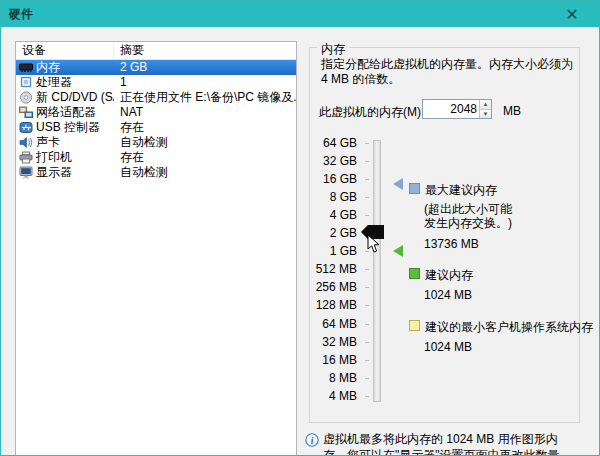 The height and width of the screenshot is (456, 600). What do you see at coordinates (448, 295) in the screenshot?
I see `recommended-memory-value: 1024 MB` at bounding box center [448, 295].